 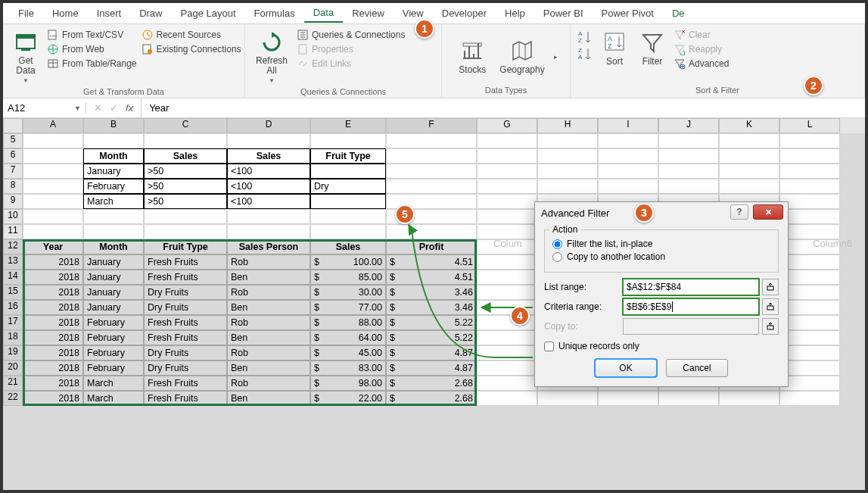 I want to click on row-header: 16, so click(x=13, y=307).